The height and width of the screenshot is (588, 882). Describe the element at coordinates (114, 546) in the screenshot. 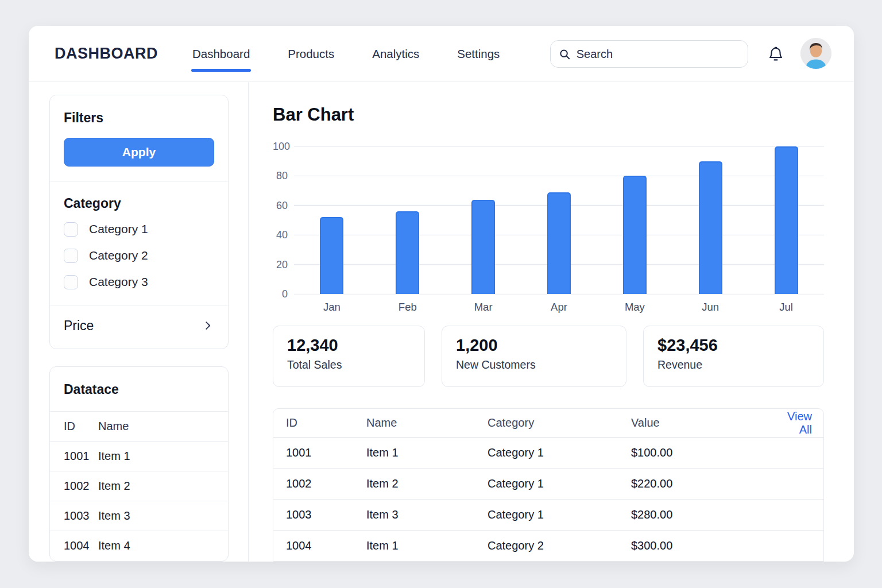

I see `mini-cell: Item 4` at that location.